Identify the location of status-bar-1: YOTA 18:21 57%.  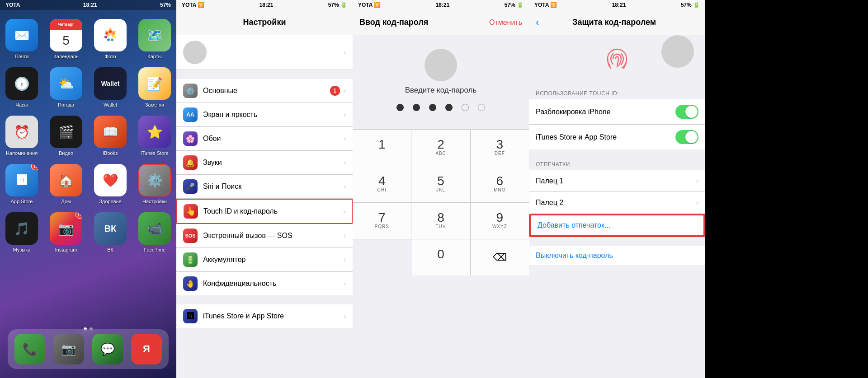
(88, 5).